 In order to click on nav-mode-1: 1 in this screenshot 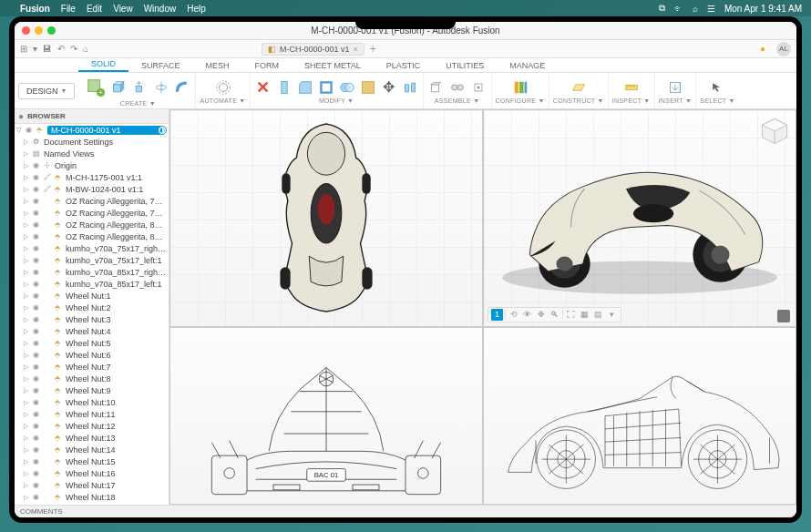, I will do `click(498, 315)`.